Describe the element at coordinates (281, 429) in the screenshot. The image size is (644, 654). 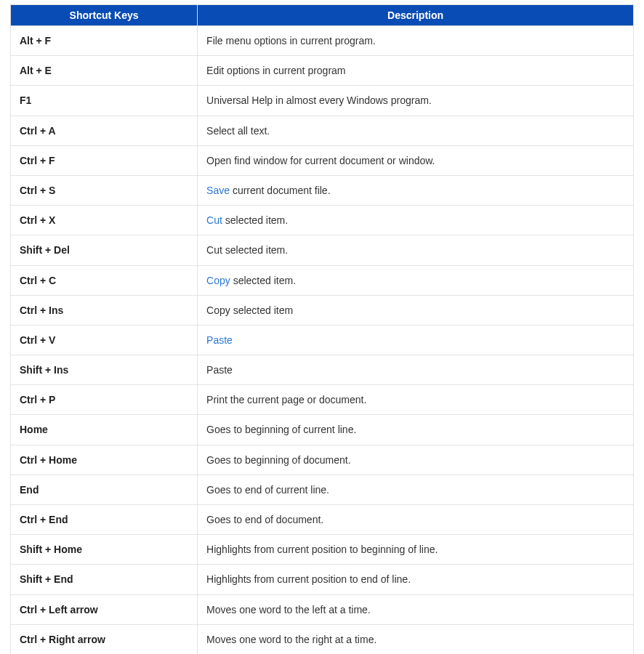
I see `description-text: Goes to beginning of current line.` at that location.